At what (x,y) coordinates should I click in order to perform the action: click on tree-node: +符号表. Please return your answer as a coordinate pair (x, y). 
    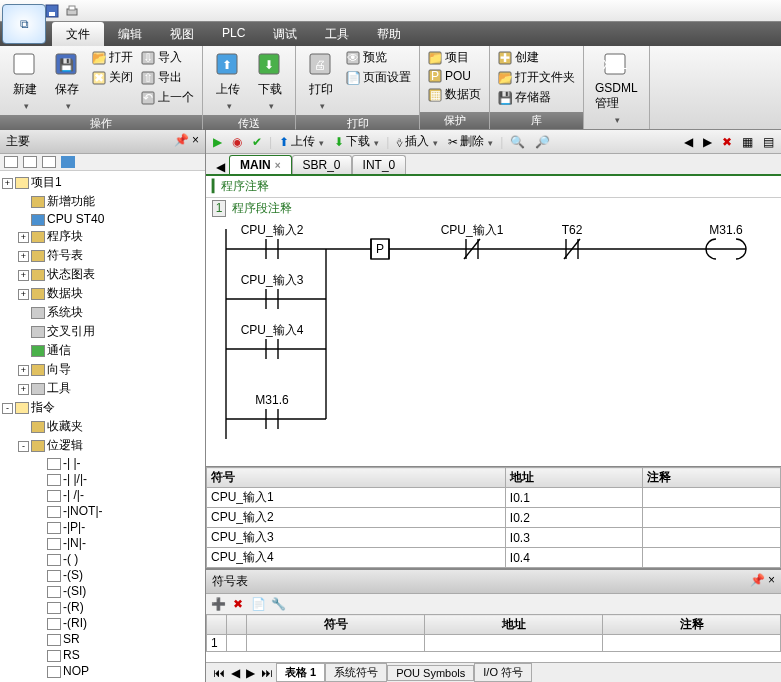
    Looking at the image, I should click on (102, 256).